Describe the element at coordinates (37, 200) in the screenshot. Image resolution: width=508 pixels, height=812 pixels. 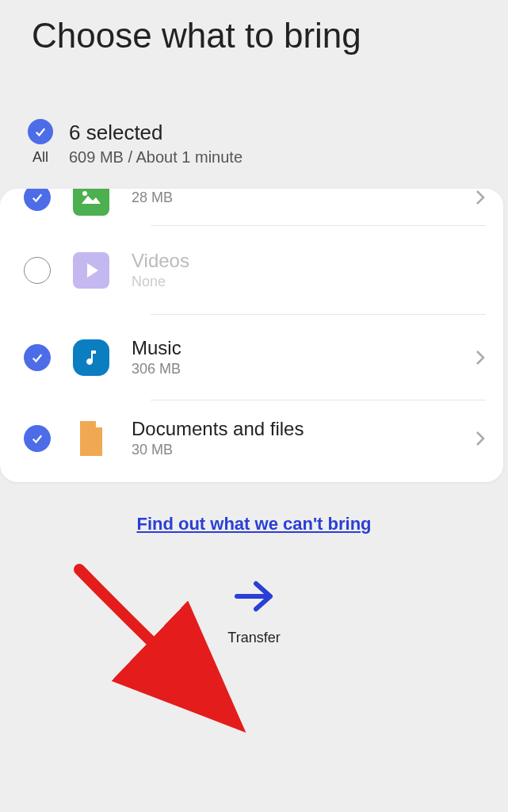
I see `checkbox-images` at that location.